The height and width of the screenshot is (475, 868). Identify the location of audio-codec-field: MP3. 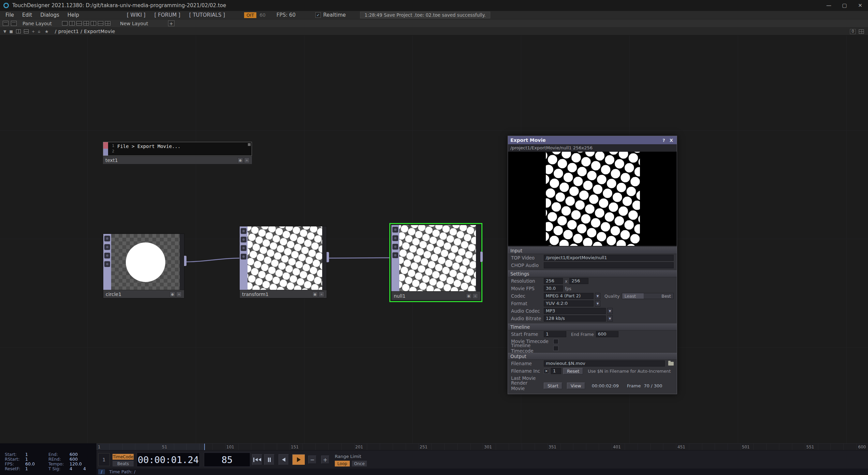
(575, 311).